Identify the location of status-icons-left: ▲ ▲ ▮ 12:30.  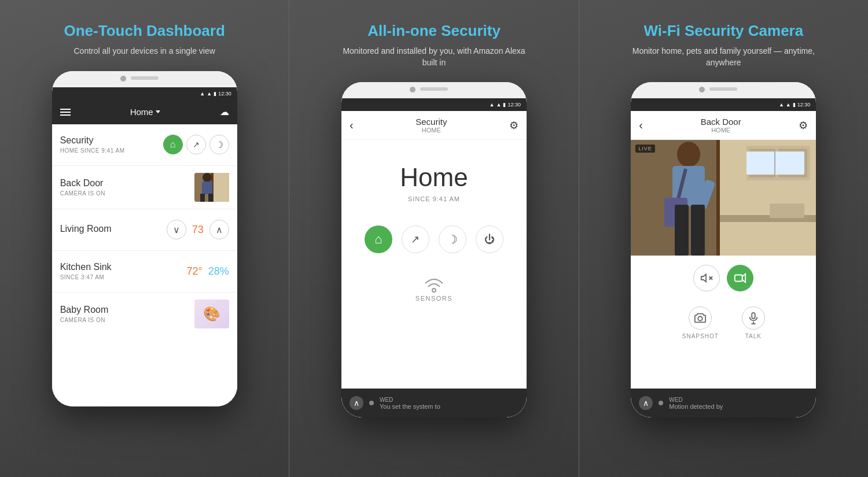
(215, 94).